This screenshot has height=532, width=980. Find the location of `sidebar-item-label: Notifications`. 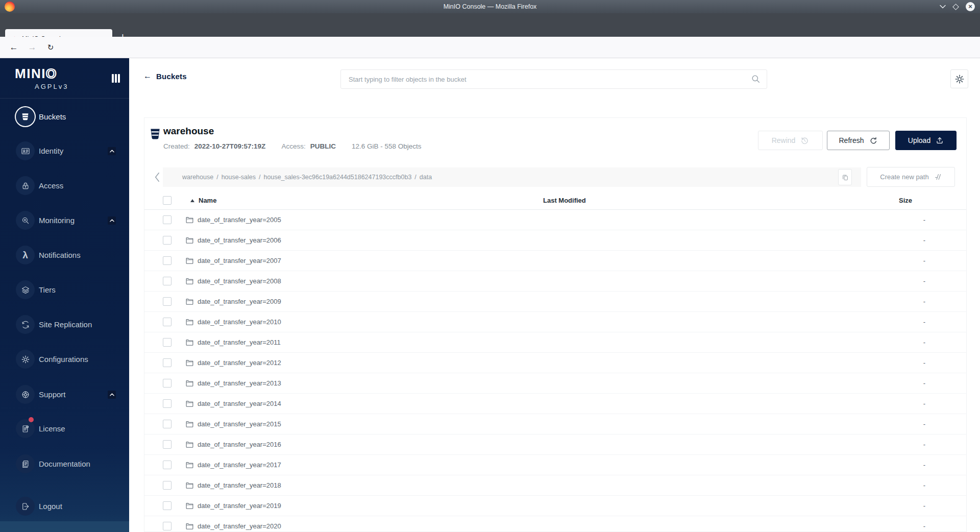

sidebar-item-label: Notifications is located at coordinates (60, 255).